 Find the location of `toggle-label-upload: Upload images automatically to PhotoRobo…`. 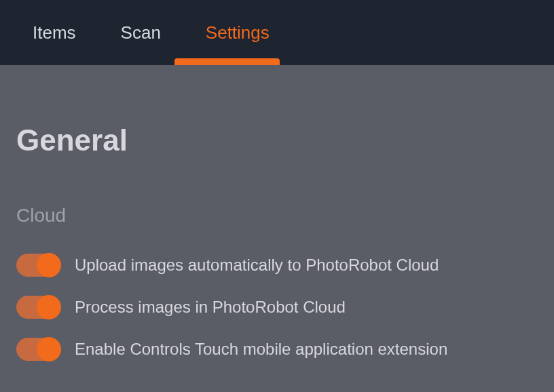

toggle-label-upload: Upload images automatically to PhotoRobo… is located at coordinates (257, 265).